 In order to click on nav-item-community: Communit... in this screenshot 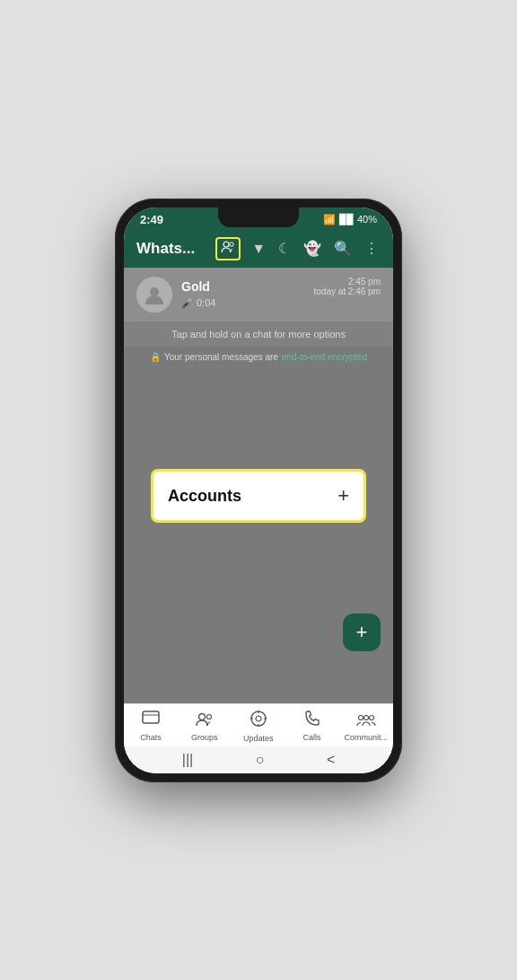, I will do `click(366, 726)`.